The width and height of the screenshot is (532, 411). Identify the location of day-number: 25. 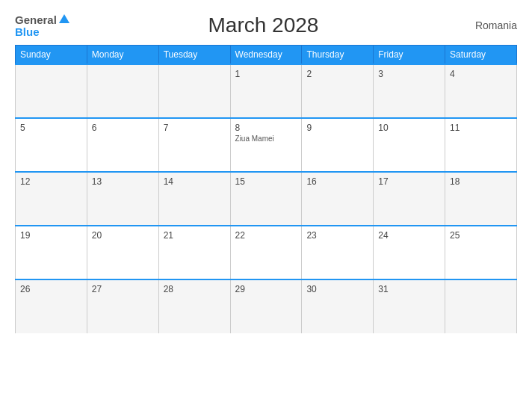
(481, 235).